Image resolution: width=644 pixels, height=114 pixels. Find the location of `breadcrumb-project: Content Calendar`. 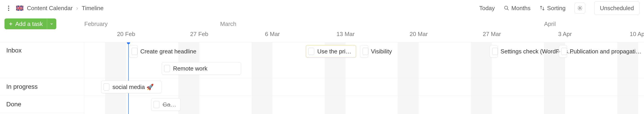

breadcrumb-project: Content Calendar is located at coordinates (50, 8).